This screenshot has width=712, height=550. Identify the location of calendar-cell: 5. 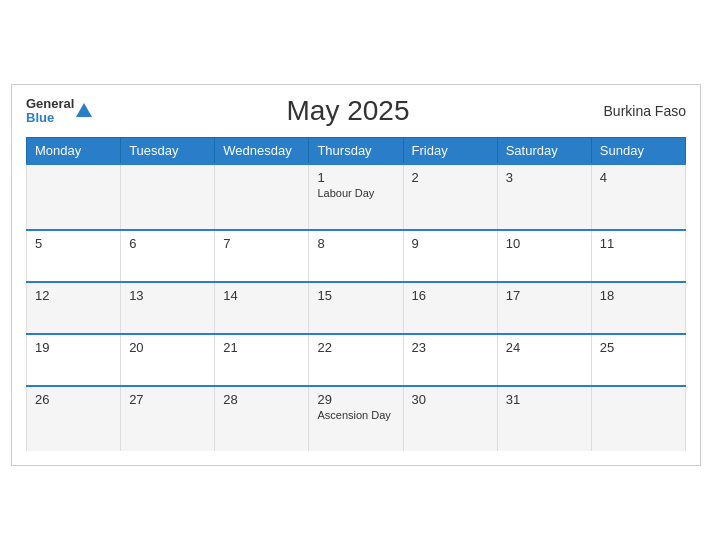
(74, 256).